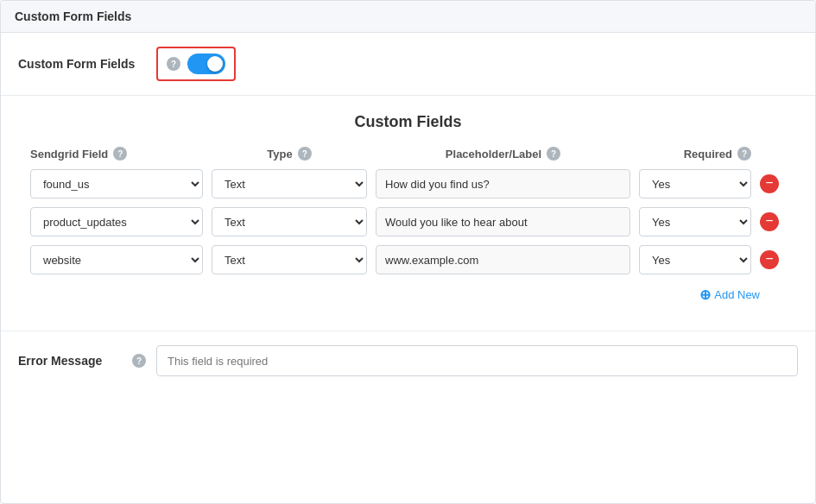  What do you see at coordinates (117, 260) in the screenshot?
I see `sendgrid-field-select-3: website` at bounding box center [117, 260].